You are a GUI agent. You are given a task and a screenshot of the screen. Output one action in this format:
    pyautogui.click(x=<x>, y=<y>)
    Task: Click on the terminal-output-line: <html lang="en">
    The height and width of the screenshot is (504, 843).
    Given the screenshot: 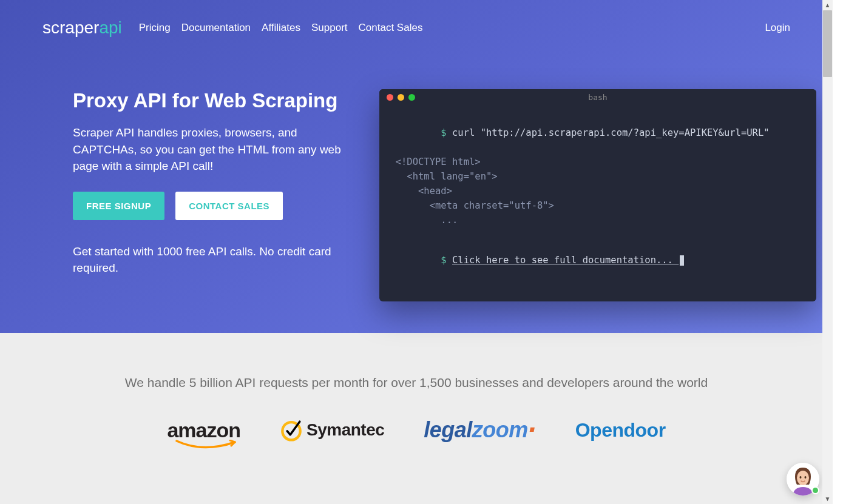 What is the action you would take?
    pyautogui.click(x=598, y=176)
    